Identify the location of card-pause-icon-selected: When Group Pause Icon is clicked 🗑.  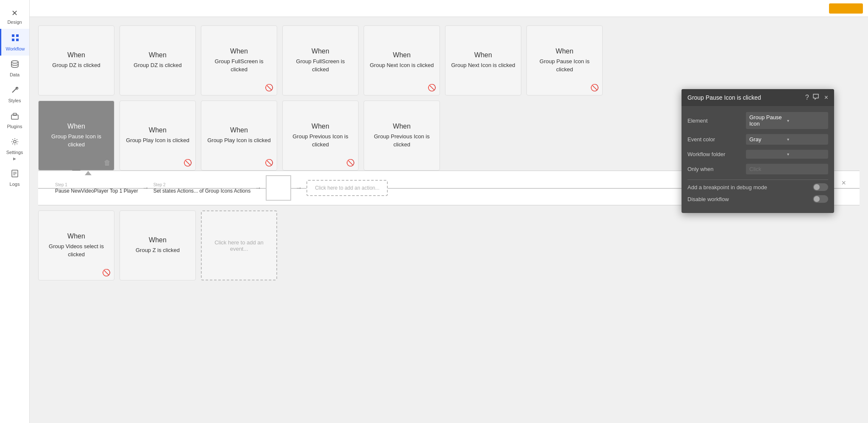
(76, 136).